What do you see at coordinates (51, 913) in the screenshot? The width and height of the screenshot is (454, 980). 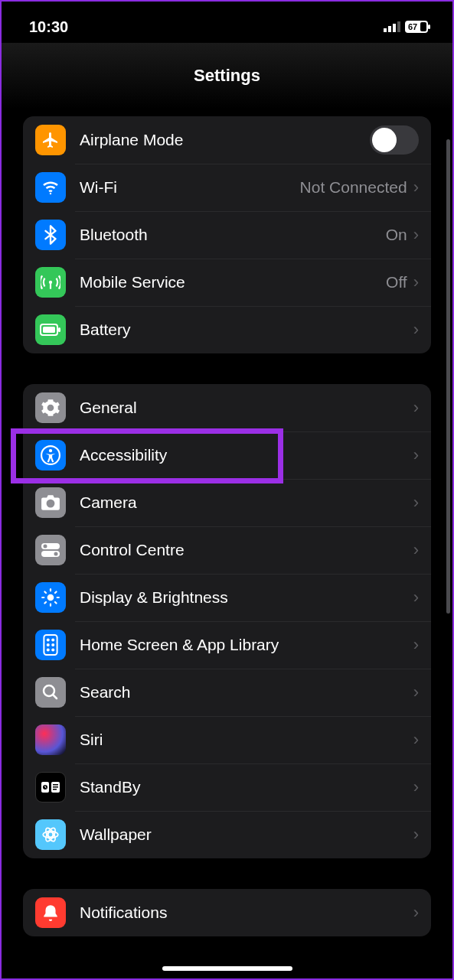 I see `bell-icon` at bounding box center [51, 913].